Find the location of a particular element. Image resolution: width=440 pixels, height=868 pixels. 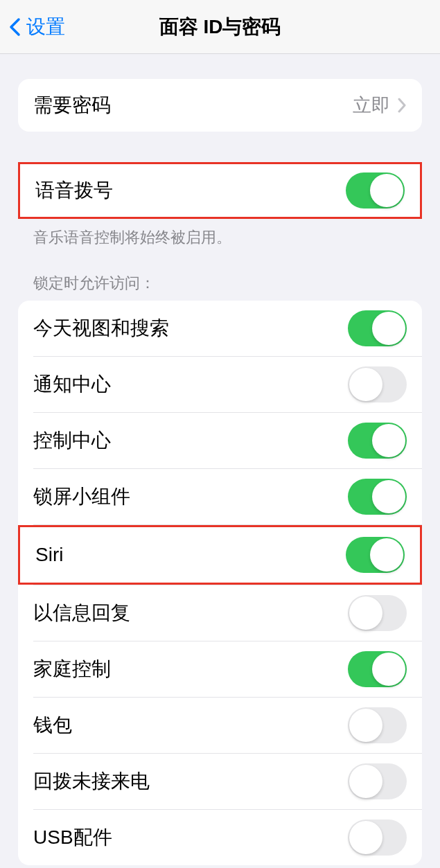

voice-dial-row: 语音拨号 is located at coordinates (220, 191).